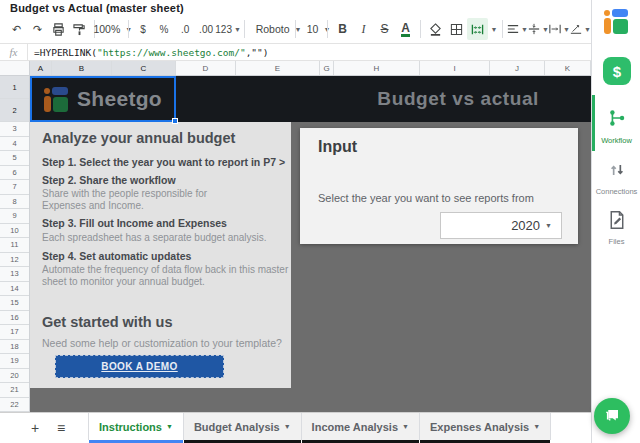  Describe the element at coordinates (14, 406) in the screenshot. I see `row-header-22: 22` at that location.